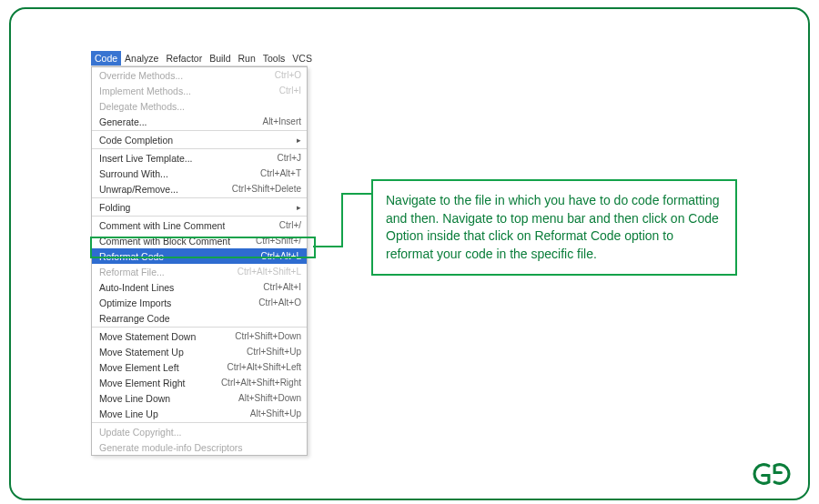 The width and height of the screenshot is (819, 504). What do you see at coordinates (199, 75) in the screenshot?
I see `item-override-methods: Override Methods... Ctrl+O` at bounding box center [199, 75].